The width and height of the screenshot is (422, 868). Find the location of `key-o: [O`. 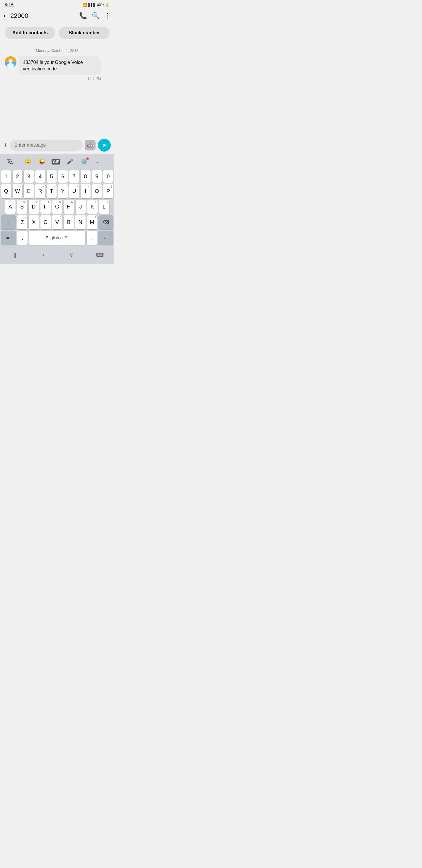

key-o: [O is located at coordinates (97, 191).